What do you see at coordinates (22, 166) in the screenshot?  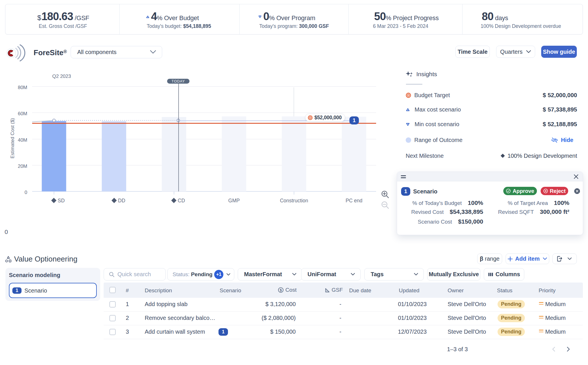 I see `svg-text: 20M` at bounding box center [22, 166].